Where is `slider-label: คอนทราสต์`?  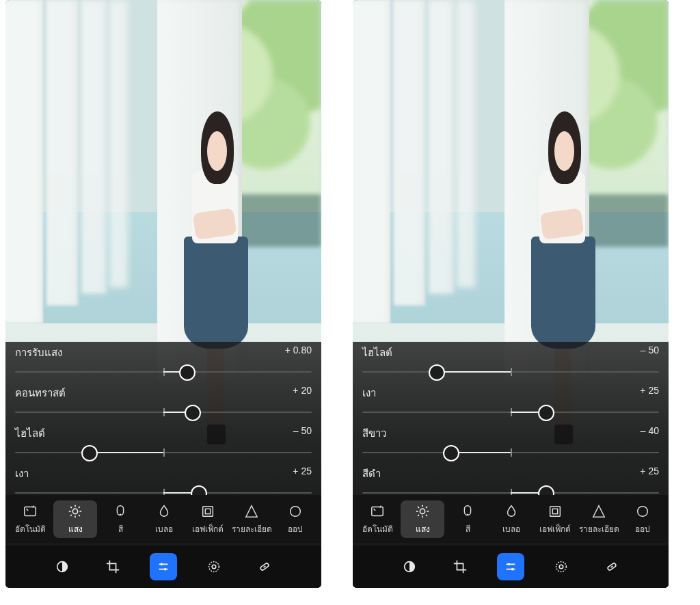 slider-label: คอนทราสต์ is located at coordinates (40, 392).